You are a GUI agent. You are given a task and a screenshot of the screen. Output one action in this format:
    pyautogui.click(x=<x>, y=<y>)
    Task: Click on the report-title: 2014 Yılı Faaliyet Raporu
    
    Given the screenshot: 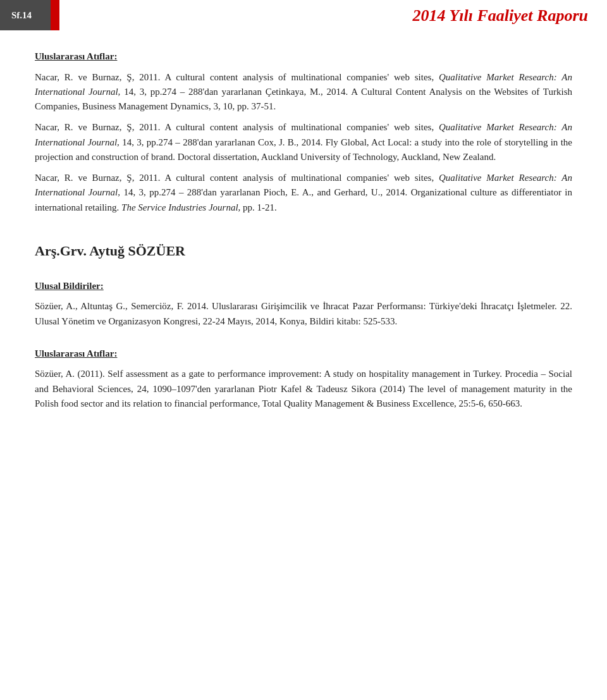 What is the action you would take?
    pyautogui.click(x=500, y=15)
    